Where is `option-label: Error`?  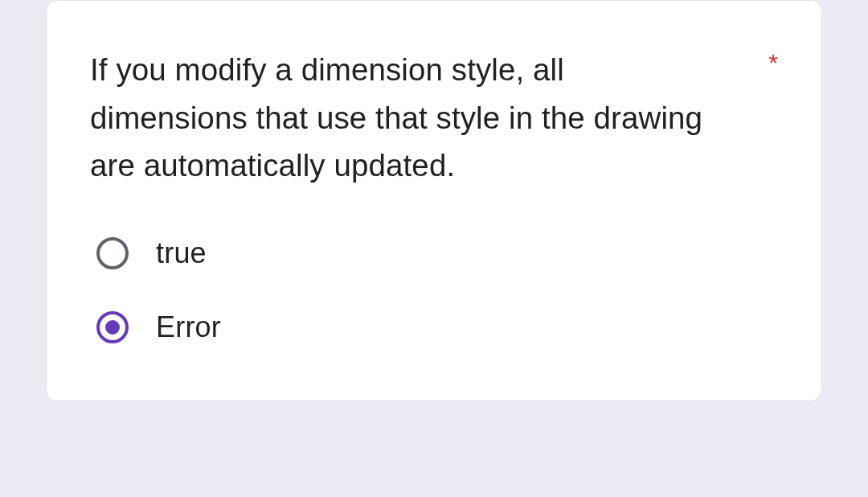
option-label: Error is located at coordinates (188, 327).